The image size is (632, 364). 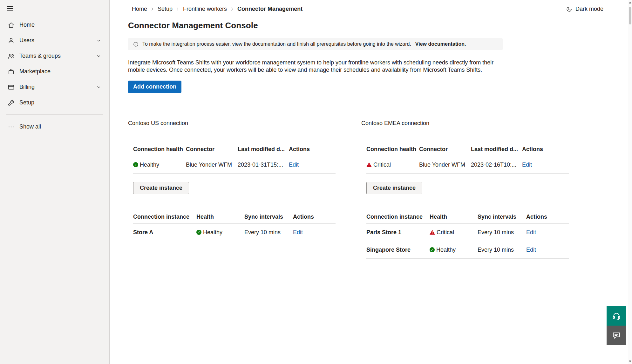 What do you see at coordinates (630, 182) in the screenshot?
I see `vertical-scrollbar` at bounding box center [630, 182].